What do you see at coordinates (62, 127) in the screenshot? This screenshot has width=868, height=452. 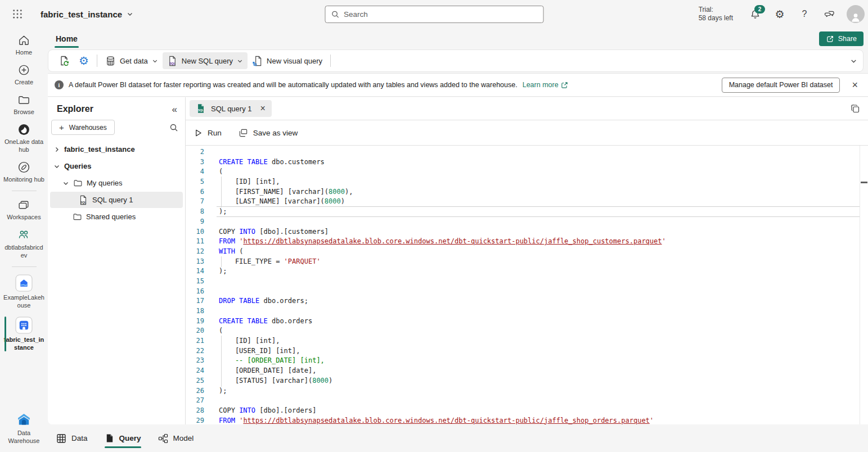 I see `plus-icon: +` at bounding box center [62, 127].